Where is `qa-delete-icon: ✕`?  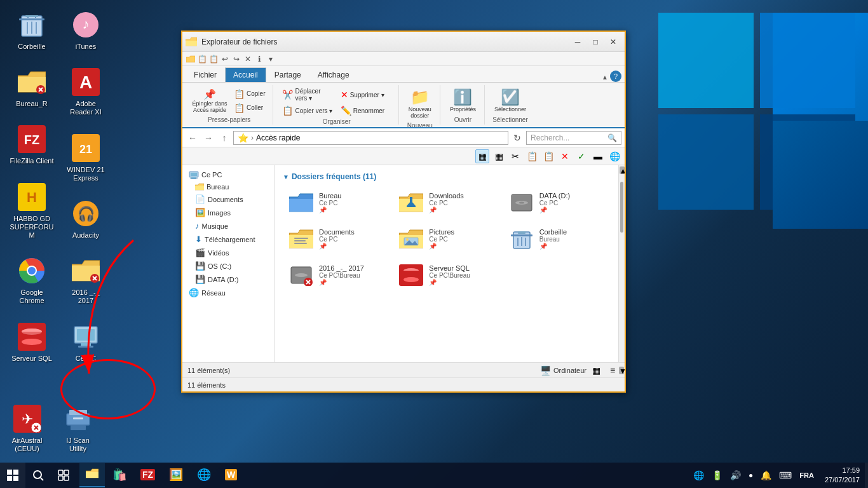
qa-delete-icon: ✕ is located at coordinates (248, 59).